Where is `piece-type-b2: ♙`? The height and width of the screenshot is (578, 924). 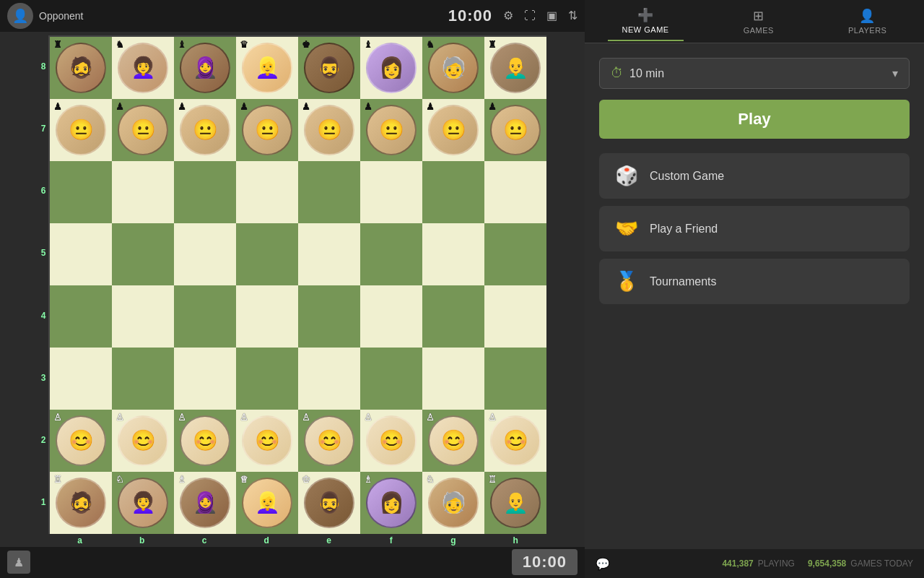
piece-type-b2: ♙ is located at coordinates (120, 418).